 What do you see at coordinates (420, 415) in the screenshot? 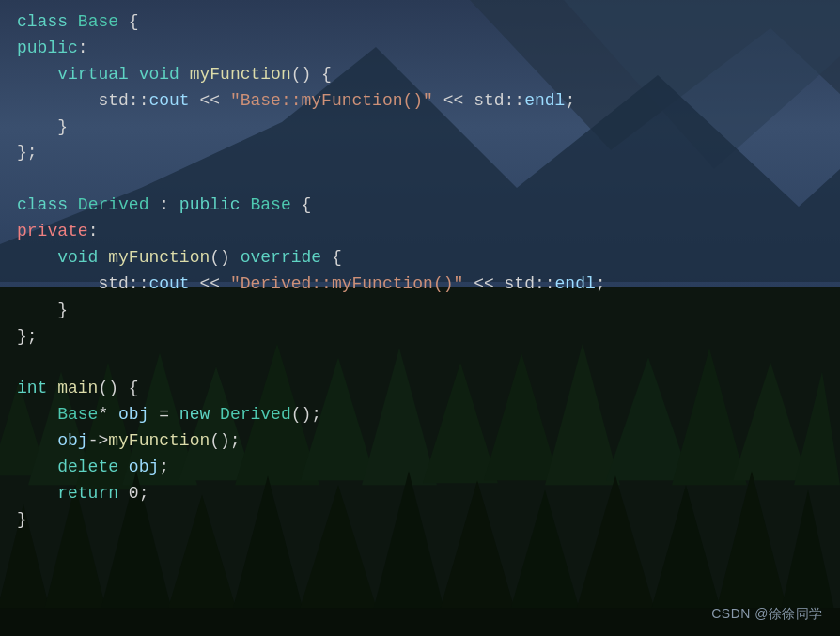
I see `code-line-16: Base * obj = new Derived ();` at bounding box center [420, 415].